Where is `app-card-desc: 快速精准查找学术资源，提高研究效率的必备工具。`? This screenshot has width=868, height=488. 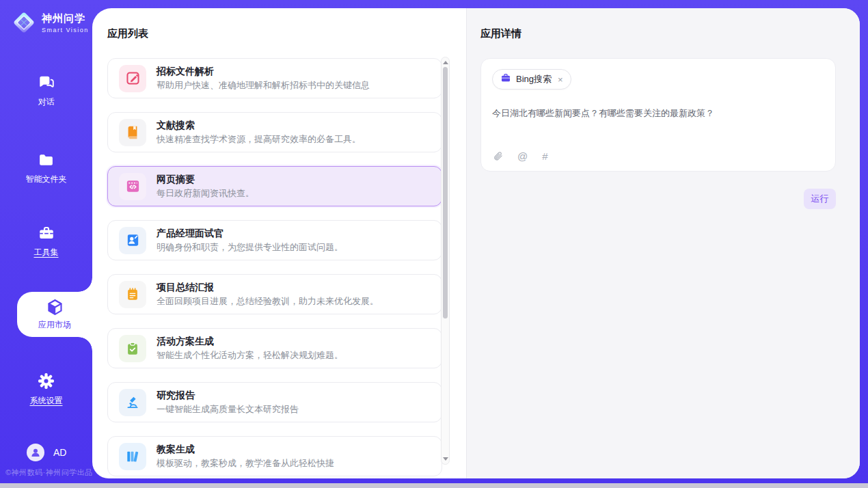 app-card-desc: 快速精准查找学术资源，提高研究效率的必备工具。 is located at coordinates (258, 139).